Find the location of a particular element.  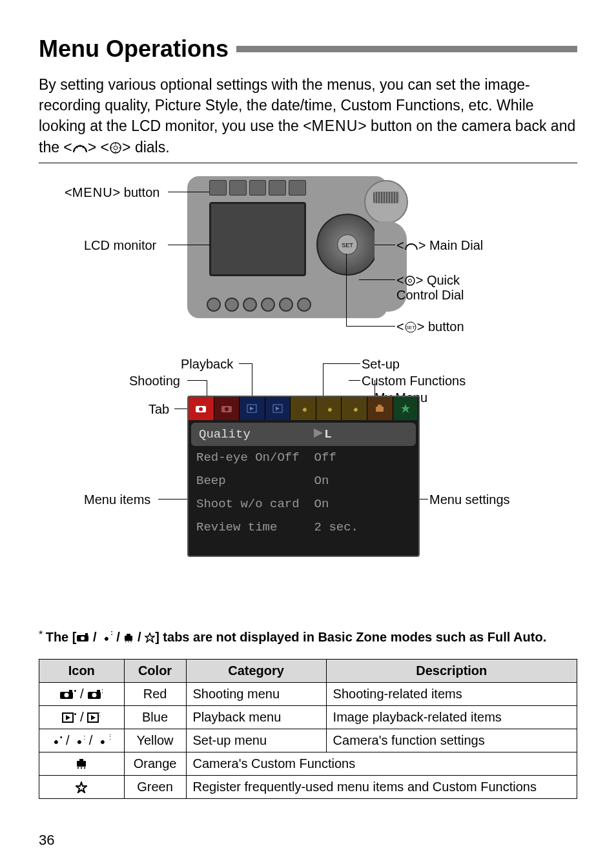

footnote-a: The [ is located at coordinates (61, 637).